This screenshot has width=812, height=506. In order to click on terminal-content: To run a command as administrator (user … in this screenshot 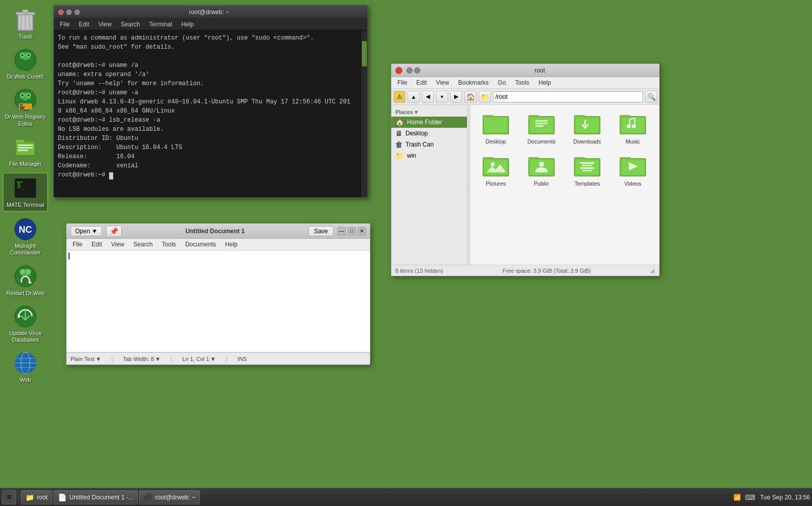, I will do `click(208, 114)`.